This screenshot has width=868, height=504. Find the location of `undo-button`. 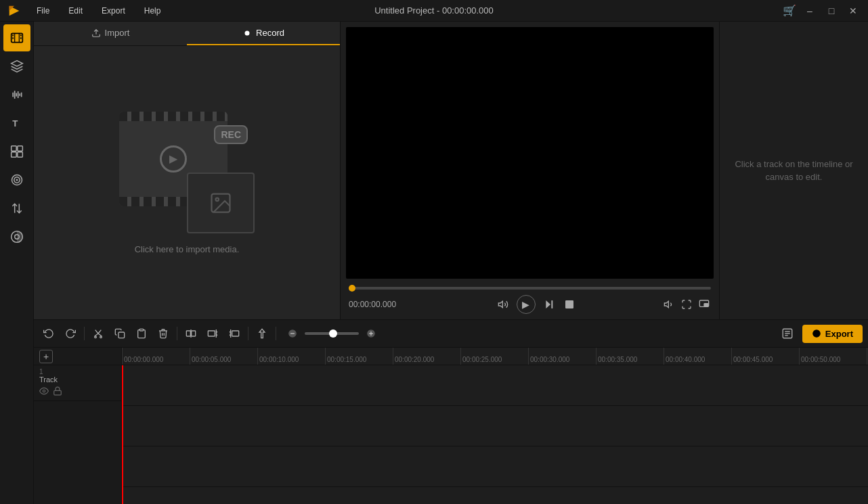

undo-button is located at coordinates (49, 334).